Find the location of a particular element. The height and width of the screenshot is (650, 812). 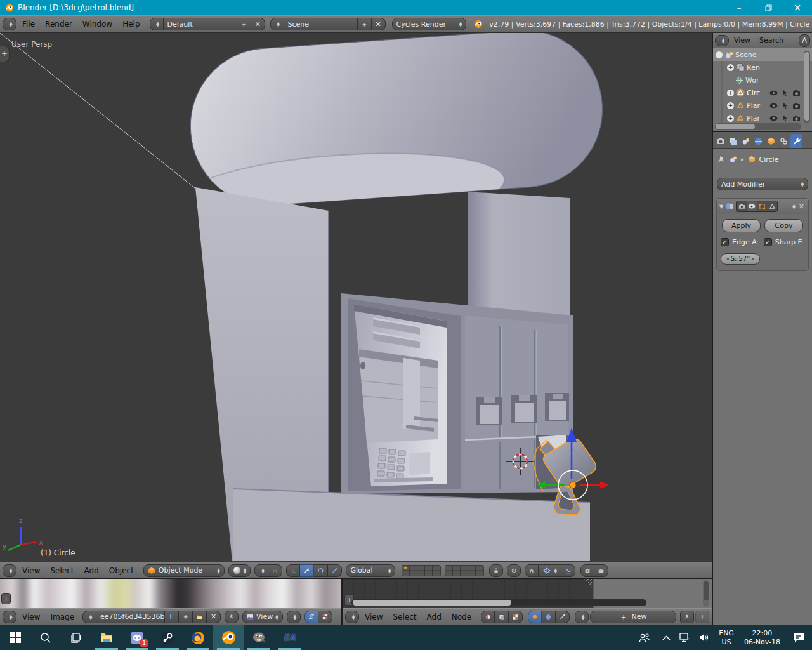

rotate-manipulator-button is located at coordinates (321, 571).